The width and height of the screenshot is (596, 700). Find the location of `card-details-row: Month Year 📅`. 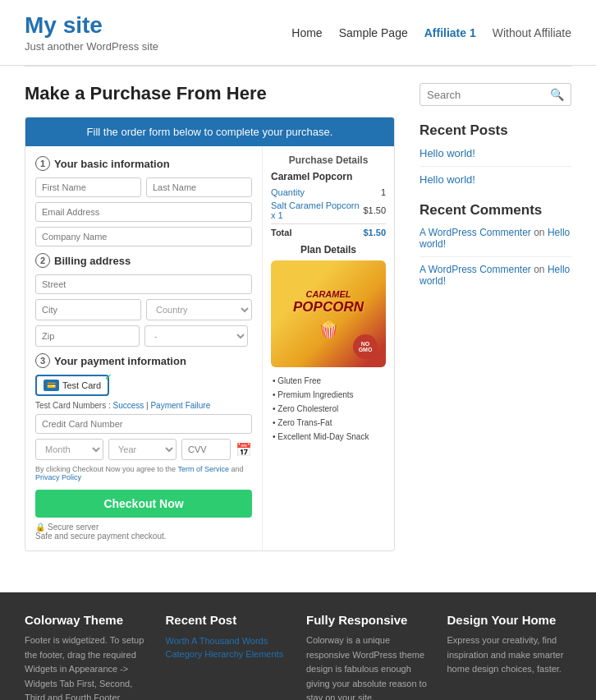

card-details-row: Month Year 📅 is located at coordinates (144, 449).